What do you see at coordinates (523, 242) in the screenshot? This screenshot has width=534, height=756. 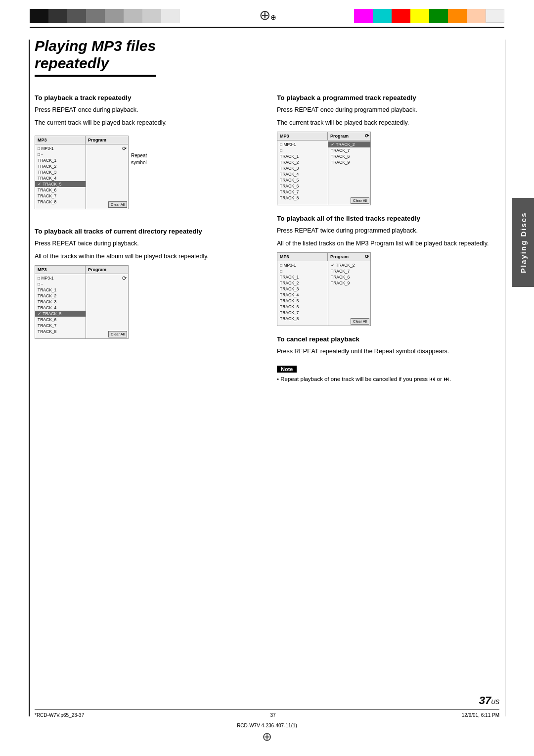 I see `side-tab-label: Playing Discs` at bounding box center [523, 242].